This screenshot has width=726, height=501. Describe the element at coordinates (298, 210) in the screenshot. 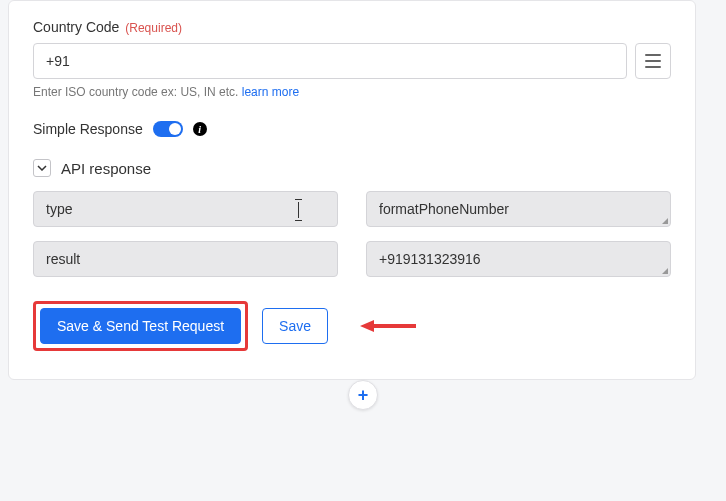

I see `text-cursor-icon` at that location.